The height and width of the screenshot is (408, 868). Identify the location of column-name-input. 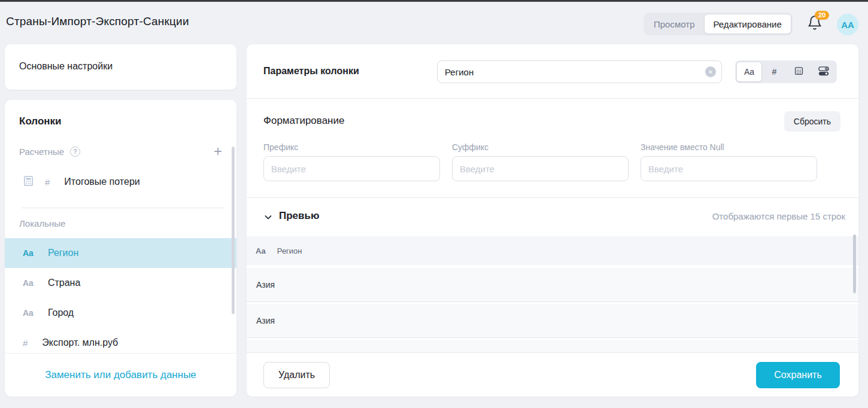
(579, 72).